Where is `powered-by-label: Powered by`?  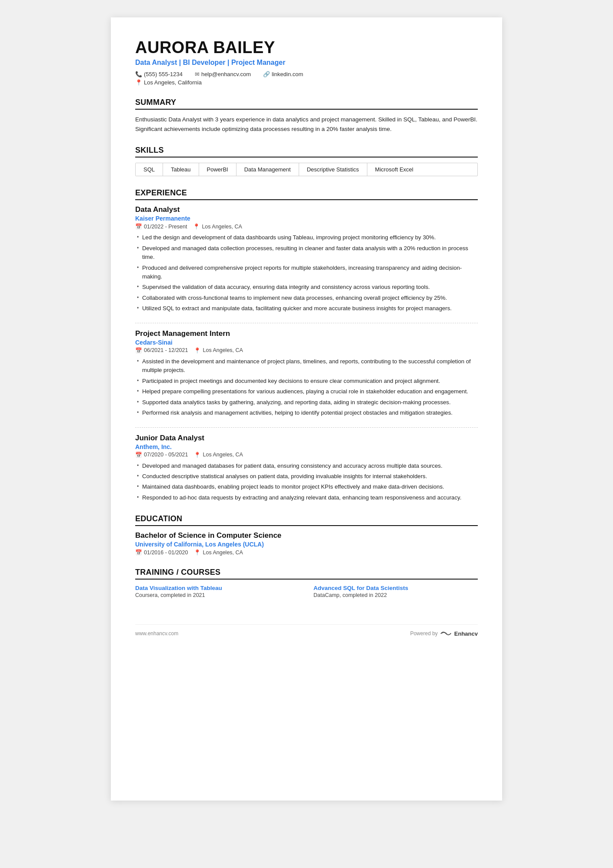
powered-by-label: Powered by is located at coordinates (423, 633).